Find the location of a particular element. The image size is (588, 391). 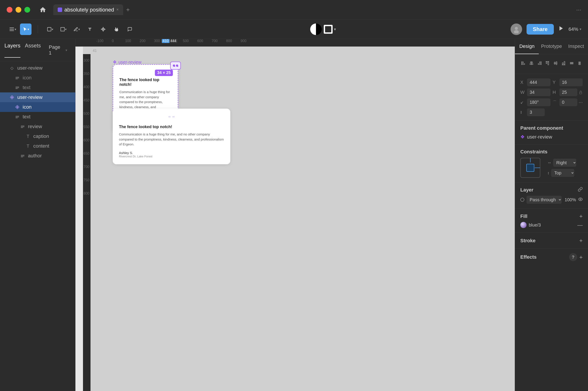

more-button: ··· is located at coordinates (579, 10).